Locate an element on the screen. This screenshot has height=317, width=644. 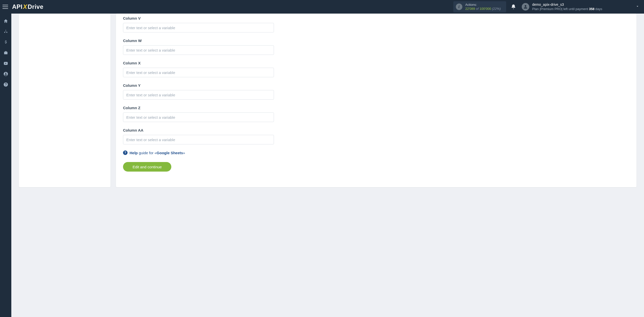
sidebar-item-video is located at coordinates (6, 63).